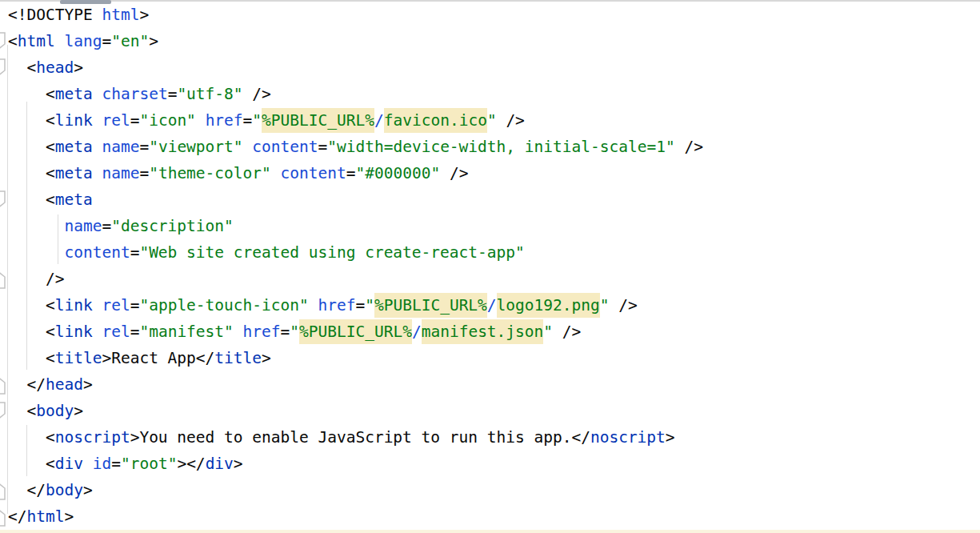  I want to click on syntax-token: lang, so click(83, 42).